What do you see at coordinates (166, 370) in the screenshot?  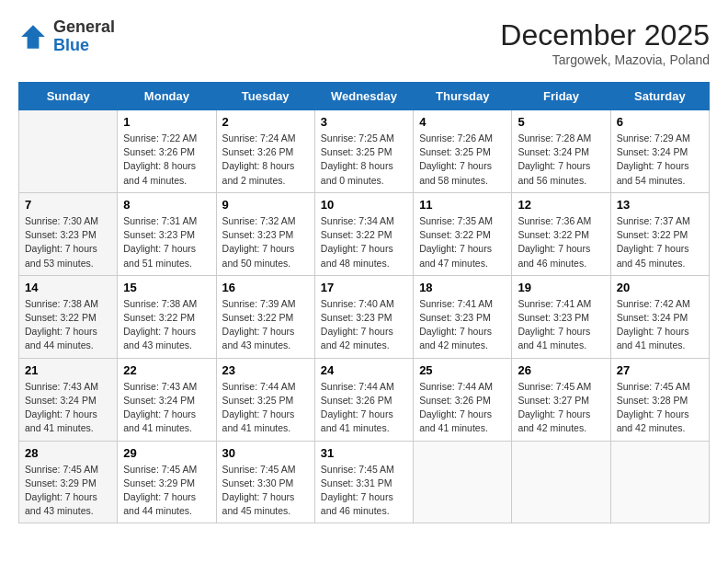 I see `day-number: 22` at bounding box center [166, 370].